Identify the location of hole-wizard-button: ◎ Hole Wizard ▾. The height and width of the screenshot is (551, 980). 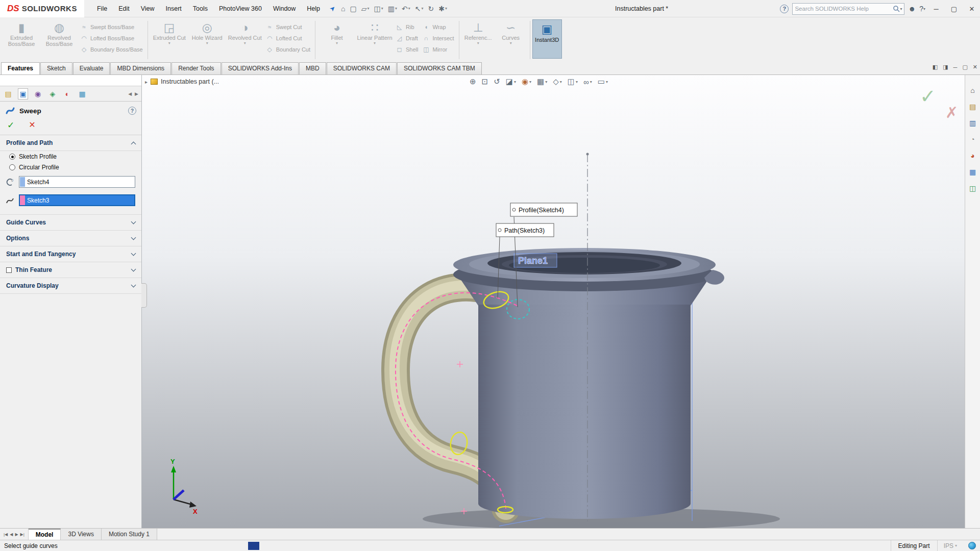
(207, 40).